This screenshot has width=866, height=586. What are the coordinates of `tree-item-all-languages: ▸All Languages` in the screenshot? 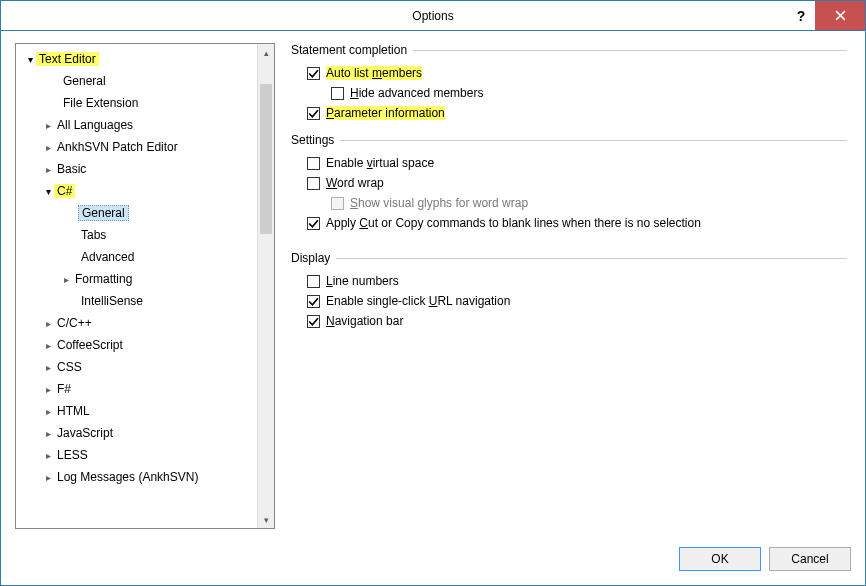 It's located at (136, 125).